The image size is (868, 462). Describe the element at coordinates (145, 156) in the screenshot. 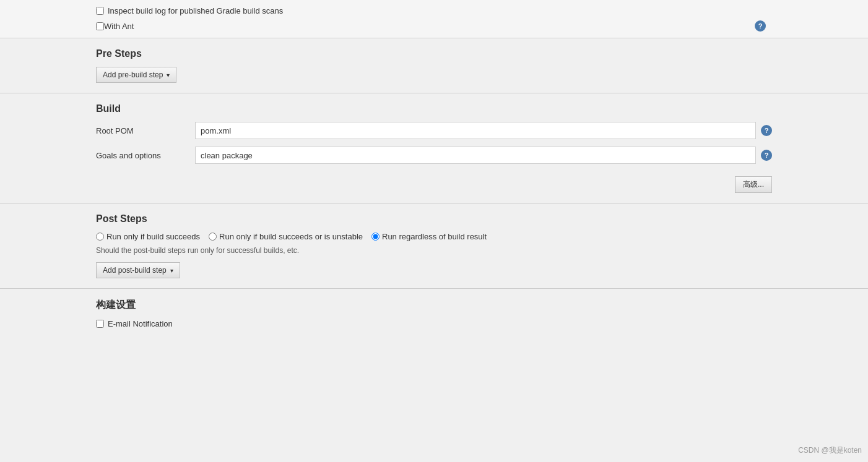

I see `goals-options-label: Goals and options` at that location.